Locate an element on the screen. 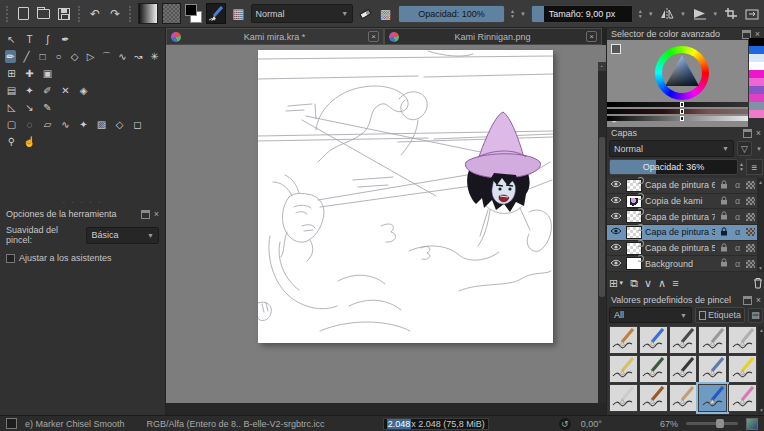 Image resolution: width=764 pixels, height=431 pixels. layer-list-scrollbar: ▲▼ is located at coordinates (760, 225).